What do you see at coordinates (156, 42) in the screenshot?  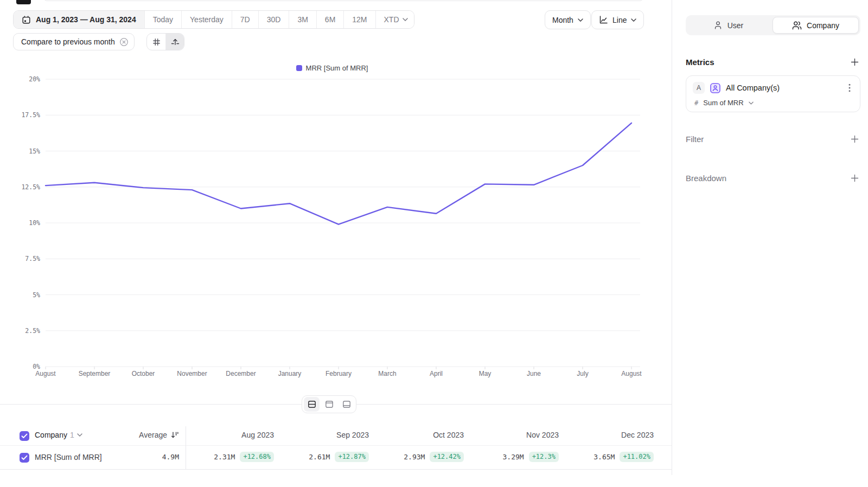 I see `grid-toggle-button` at bounding box center [156, 42].